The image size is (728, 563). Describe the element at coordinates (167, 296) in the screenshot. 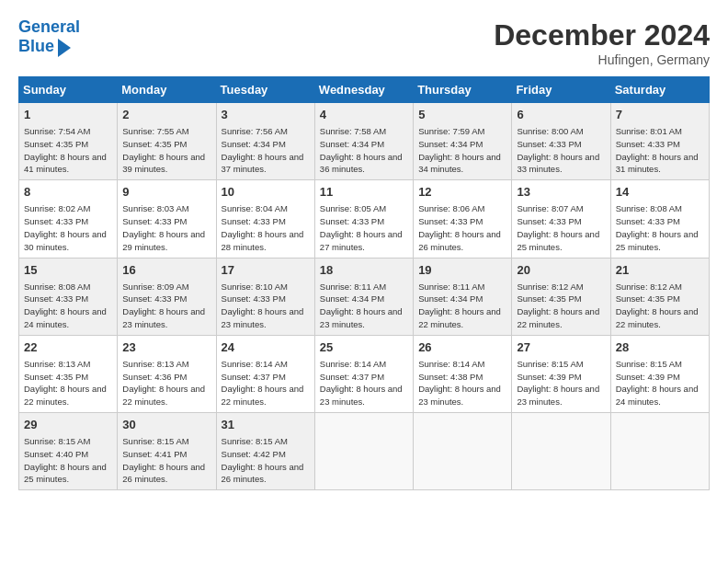

I see `calendar-cell: 16Sunrise: 8:09 AMSunset: 4:33 PMDayligh…` at that location.